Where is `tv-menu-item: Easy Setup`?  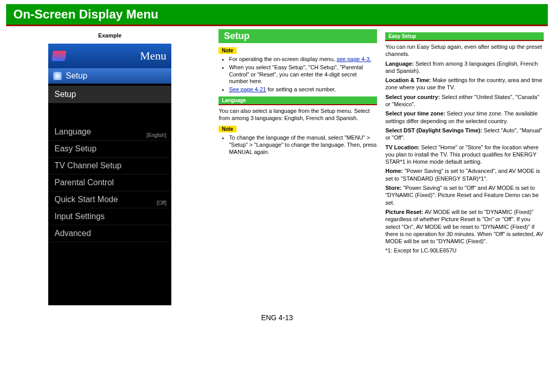
tv-menu-item: Easy Setup is located at coordinates (110, 149).